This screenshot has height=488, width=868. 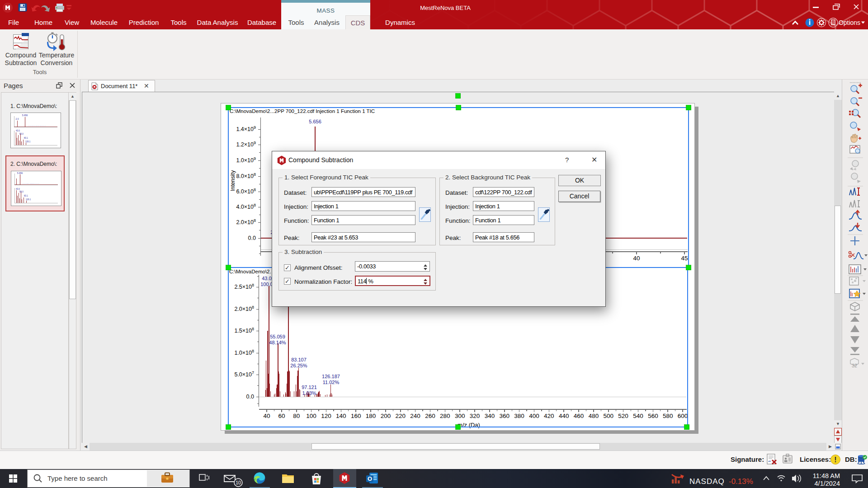 I want to click on svg-text: 4.0×108, so click(x=246, y=206).